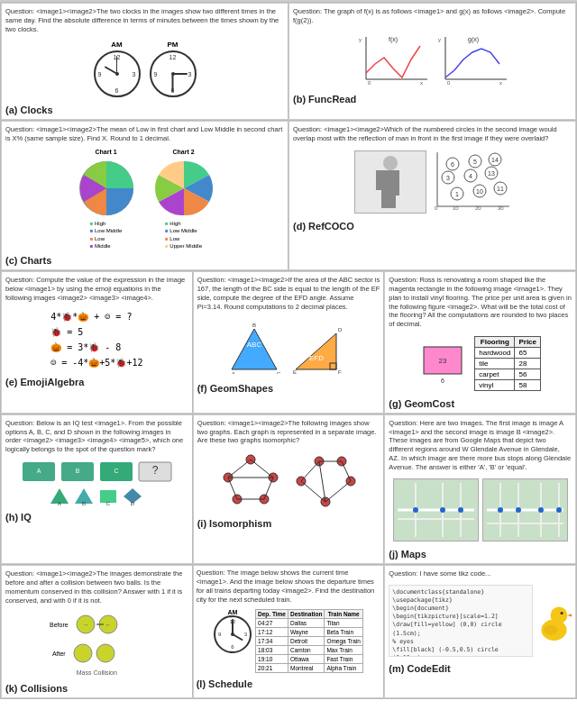  I want to click on dest-1: Dallas, so click(306, 623).